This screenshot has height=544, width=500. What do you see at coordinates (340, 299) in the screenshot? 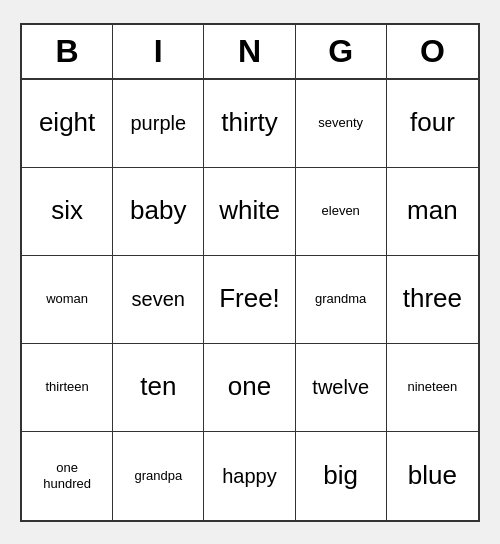
I see `cell-text: grandma` at bounding box center [340, 299].